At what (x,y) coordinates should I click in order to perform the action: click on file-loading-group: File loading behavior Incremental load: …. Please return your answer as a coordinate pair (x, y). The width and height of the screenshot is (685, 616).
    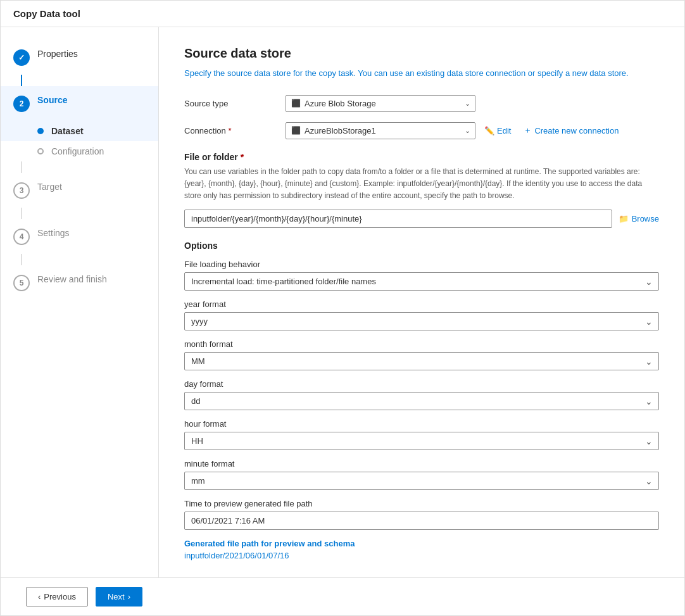
    Looking at the image, I should click on (422, 275).